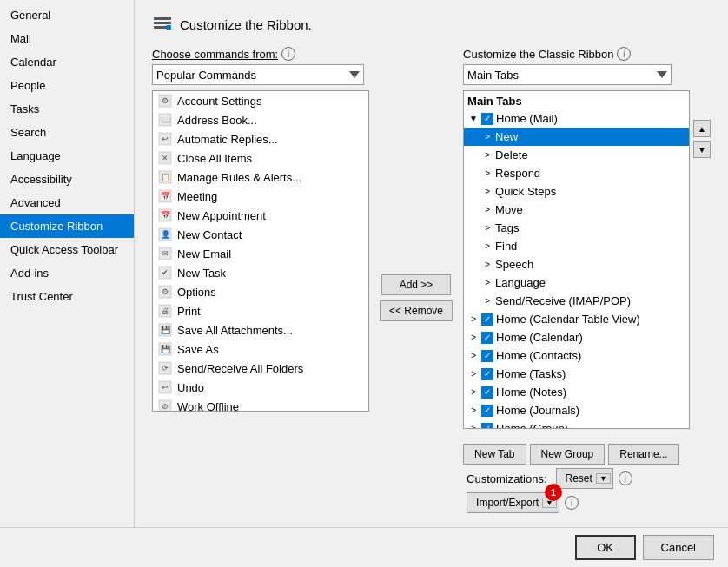  Describe the element at coordinates (577, 247) in the screenshot. I see `tree-item-7: >Find` at that location.